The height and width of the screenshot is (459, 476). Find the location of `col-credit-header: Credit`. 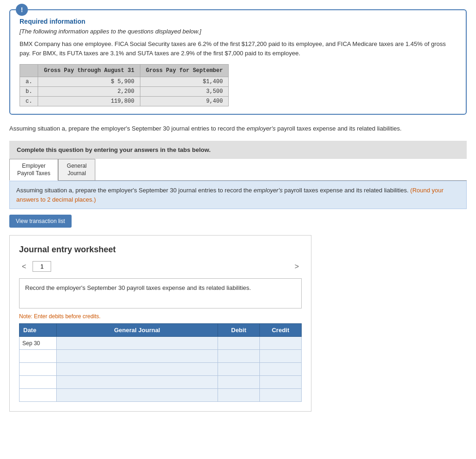

col-credit-header: Credit is located at coordinates (281, 330).